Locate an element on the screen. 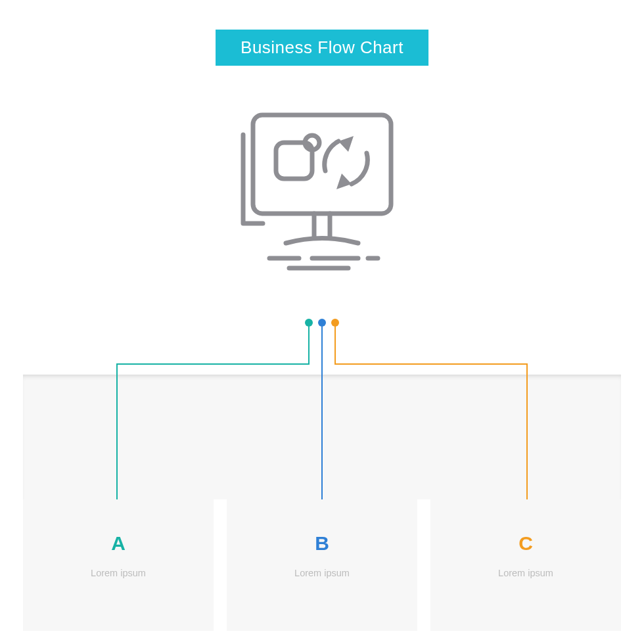  step-letter: A is located at coordinates (118, 543).